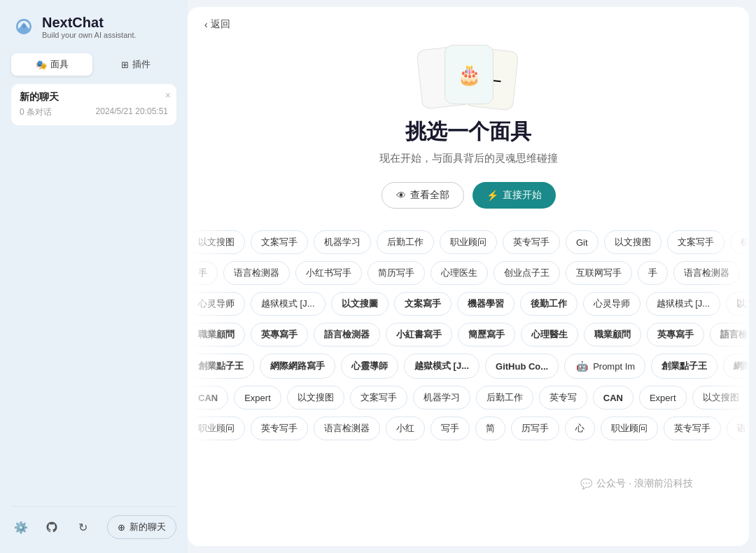  Describe the element at coordinates (599, 273) in the screenshot. I see `tag-item: 互联网写手` at that location.